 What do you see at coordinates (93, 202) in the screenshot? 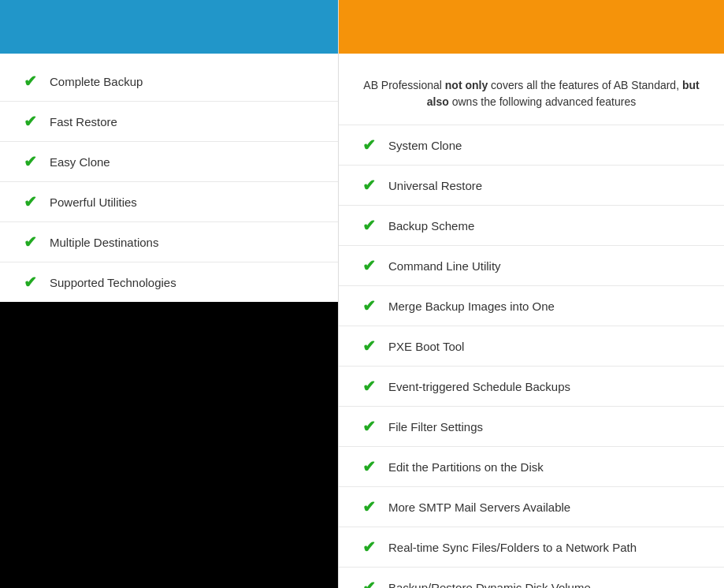
I see `feature-label: Powerful Utilities` at bounding box center [93, 202].